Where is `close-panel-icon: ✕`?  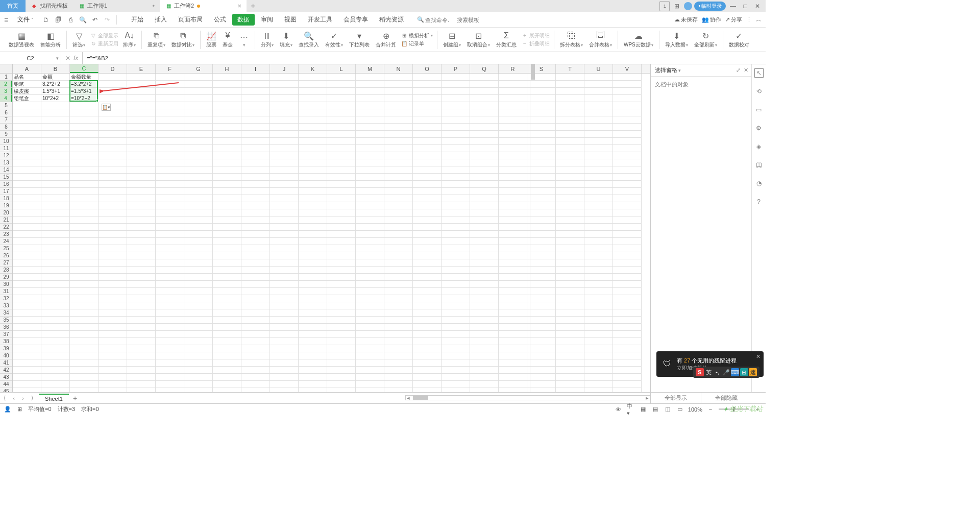 close-panel-icon: ✕ is located at coordinates (746, 70).